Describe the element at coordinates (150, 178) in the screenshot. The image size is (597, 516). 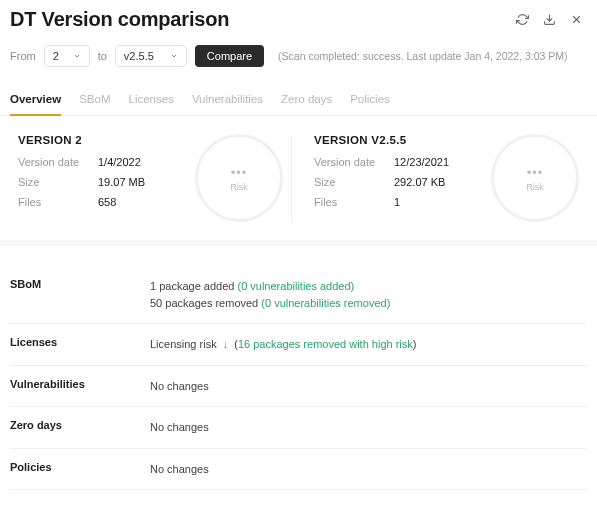
I see `version-left-col: VERSION 2 Version date1/4/2022 Size19.07…` at that location.